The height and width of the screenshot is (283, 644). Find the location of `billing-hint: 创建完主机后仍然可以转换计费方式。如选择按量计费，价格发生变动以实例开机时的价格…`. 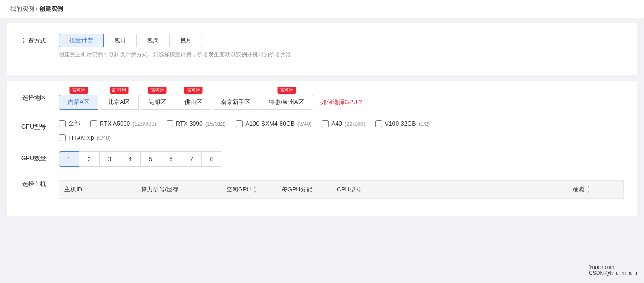

billing-hint: 创建完主机后仍然可以转换计费方式。如选择按量计费，价格发生变动以实例开机时的价格… is located at coordinates (341, 55).